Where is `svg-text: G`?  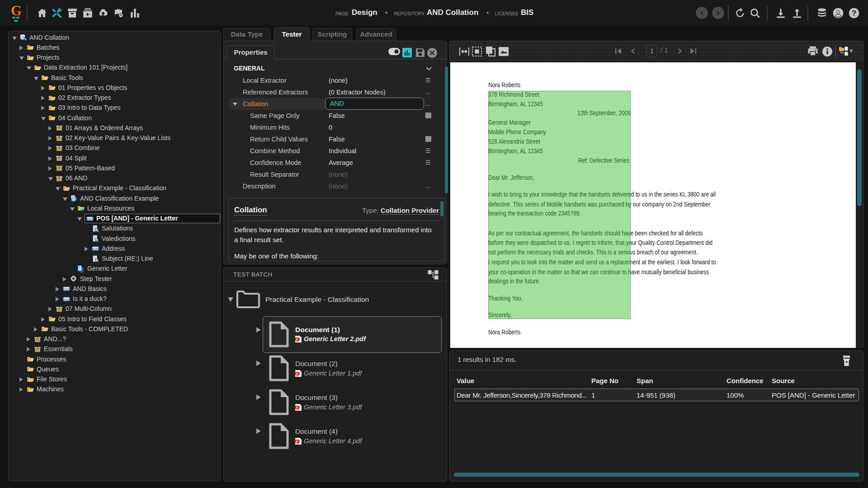
svg-text: G is located at coordinates (16, 11).